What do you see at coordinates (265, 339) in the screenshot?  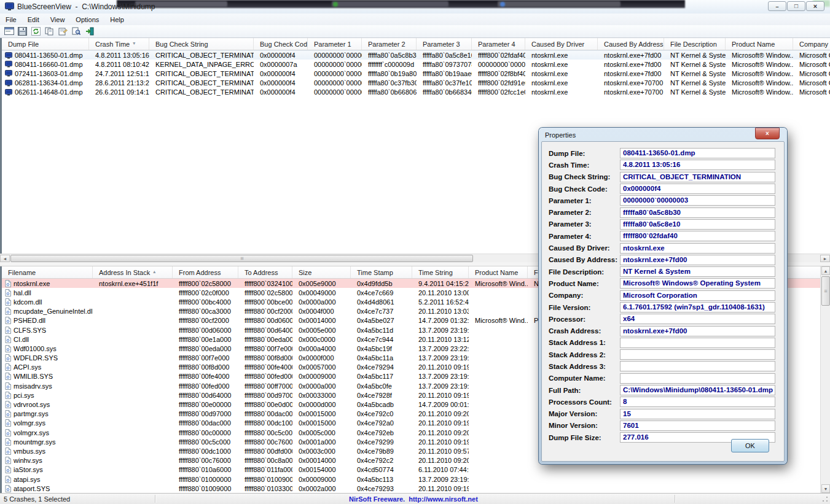 I see `cell: fffff880`00eda000` at bounding box center [265, 339].